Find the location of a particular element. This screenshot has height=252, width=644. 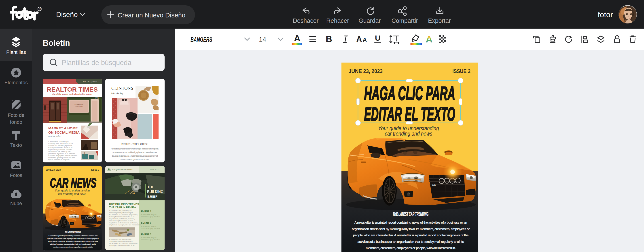

svg-text: Coffee Roasters is located at coordinates (79, 106).